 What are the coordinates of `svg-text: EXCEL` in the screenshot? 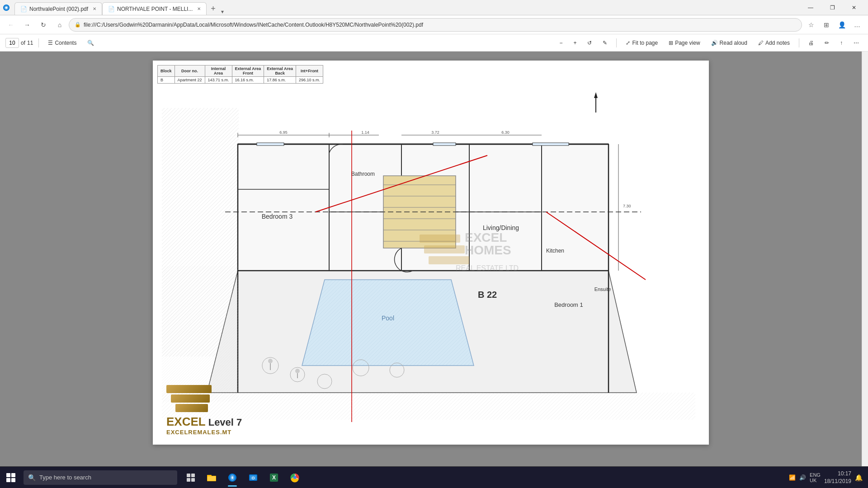 It's located at (486, 238).